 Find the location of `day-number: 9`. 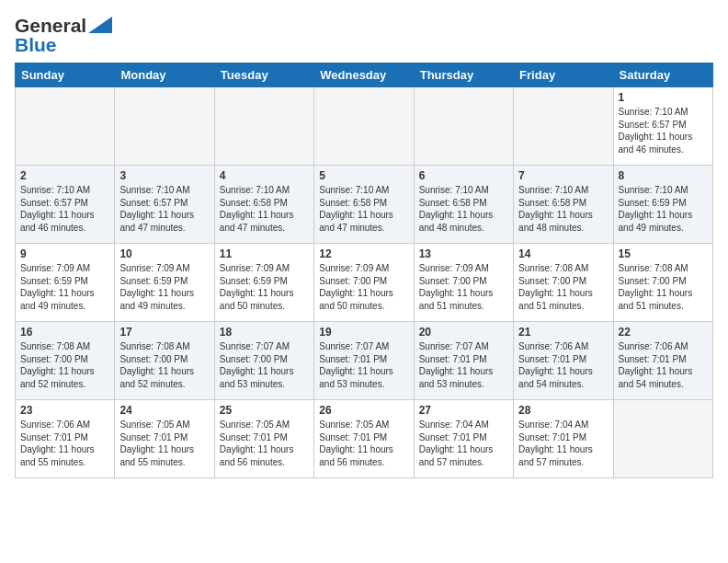

day-number: 9 is located at coordinates (64, 254).